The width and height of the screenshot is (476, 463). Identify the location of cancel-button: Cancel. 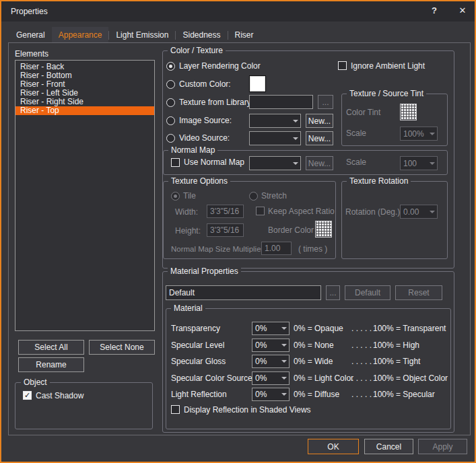
(389, 447).